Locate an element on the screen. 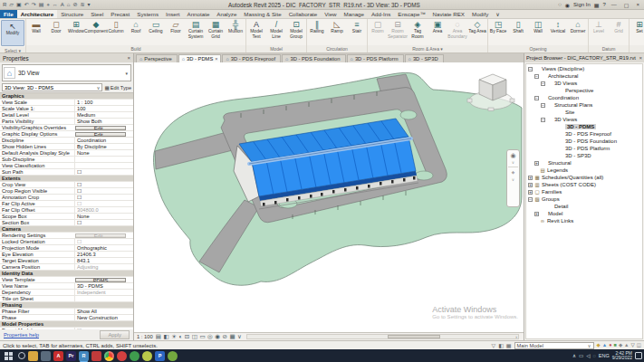 This screenshot has height=362, width=644. property-row: Graphics is located at coordinates (67, 96).